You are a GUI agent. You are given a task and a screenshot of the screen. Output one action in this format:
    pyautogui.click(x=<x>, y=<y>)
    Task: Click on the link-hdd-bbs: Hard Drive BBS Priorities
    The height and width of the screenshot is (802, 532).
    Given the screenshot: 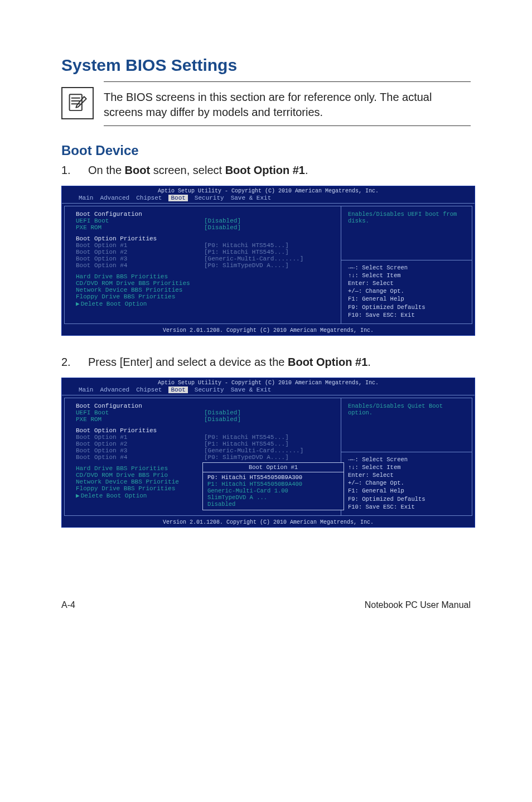 What is the action you would take?
    pyautogui.click(x=206, y=277)
    